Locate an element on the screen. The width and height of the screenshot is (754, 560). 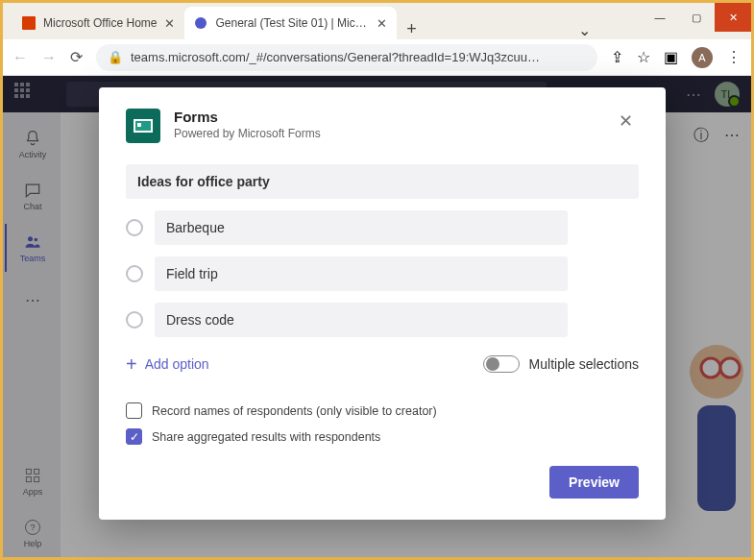
multiple-label: Multiple selections is located at coordinates (584, 364).